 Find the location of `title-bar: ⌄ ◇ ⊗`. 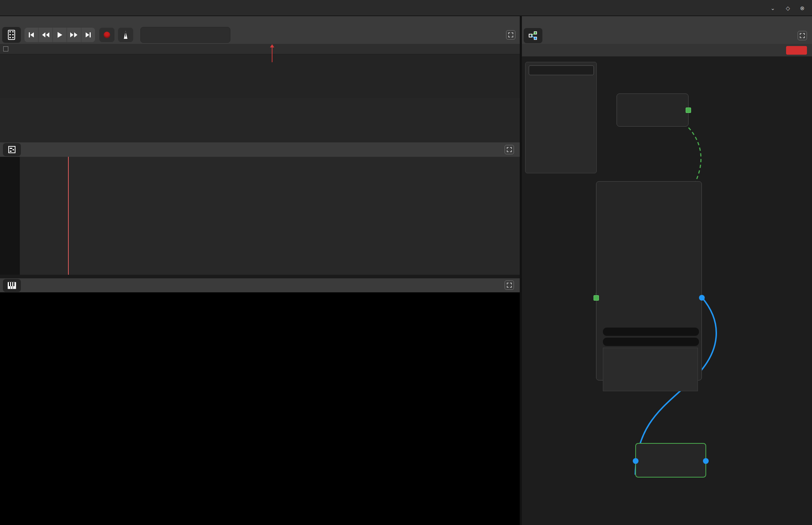

title-bar: ⌄ ◇ ⊗ is located at coordinates (406, 8).